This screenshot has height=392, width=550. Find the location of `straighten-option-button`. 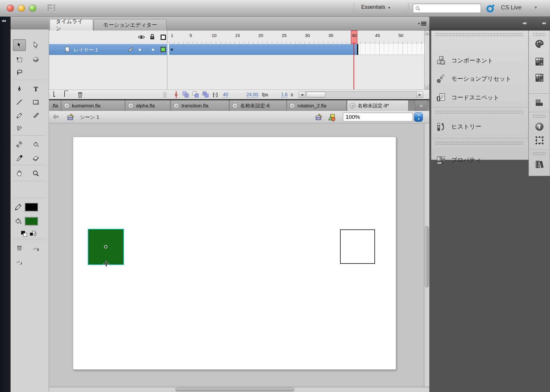

straighten-option-button is located at coordinates (19, 262).